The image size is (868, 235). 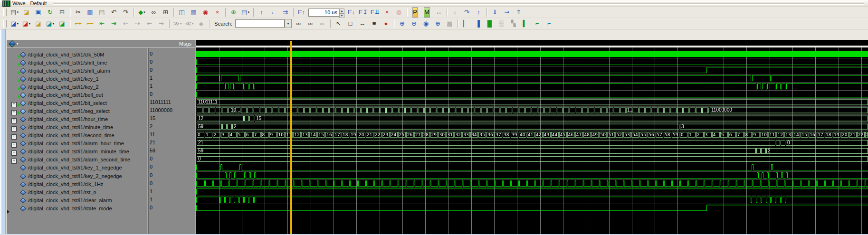 I want to click on previous-transition-button: ⇤, so click(x=102, y=24).